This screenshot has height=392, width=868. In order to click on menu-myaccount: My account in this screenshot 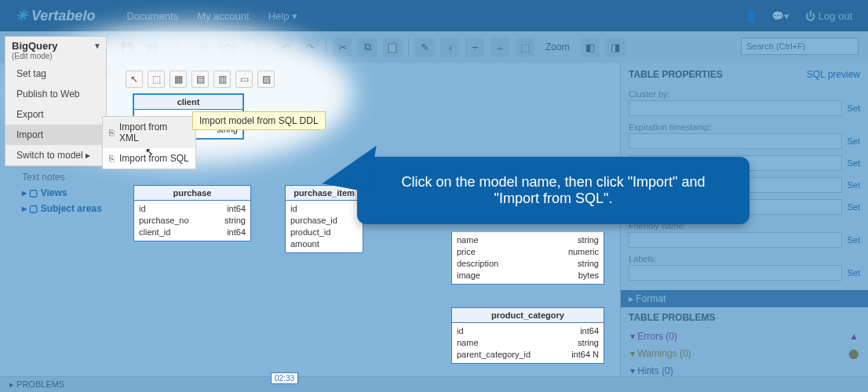, I will do `click(223, 16)`.